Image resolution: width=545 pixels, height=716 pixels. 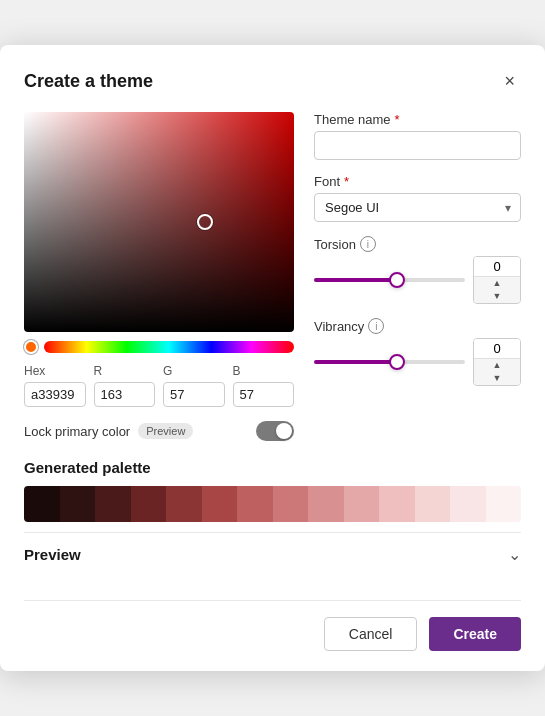 What do you see at coordinates (497, 349) in the screenshot?
I see `vibrancy-value-input` at bounding box center [497, 349].